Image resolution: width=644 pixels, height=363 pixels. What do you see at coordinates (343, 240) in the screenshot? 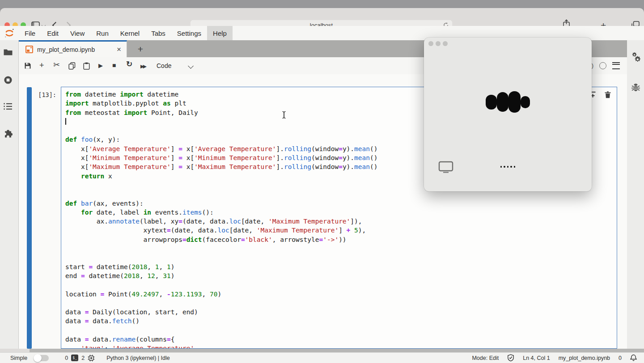
I see `code-token: ))` at bounding box center [343, 240].